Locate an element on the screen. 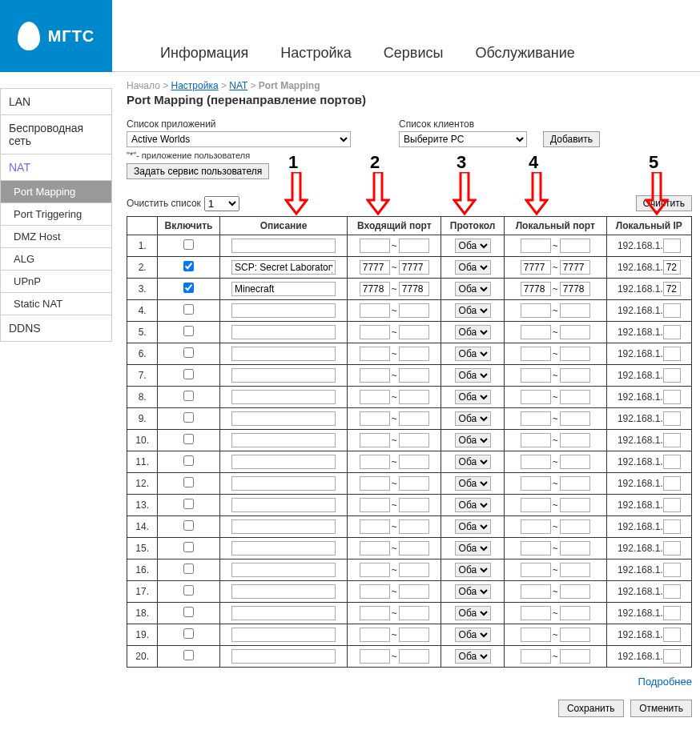  sidebar-sub-item: Port Mapping is located at coordinates (56, 192).